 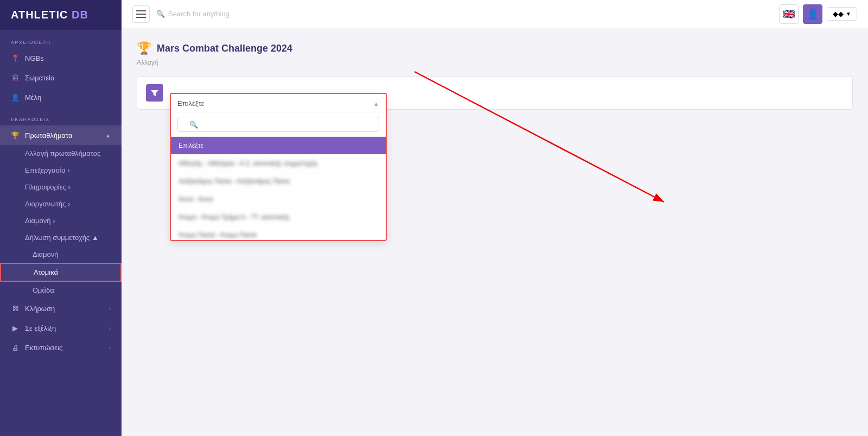 What do you see at coordinates (155, 93) in the screenshot?
I see `filter-icon` at bounding box center [155, 93].